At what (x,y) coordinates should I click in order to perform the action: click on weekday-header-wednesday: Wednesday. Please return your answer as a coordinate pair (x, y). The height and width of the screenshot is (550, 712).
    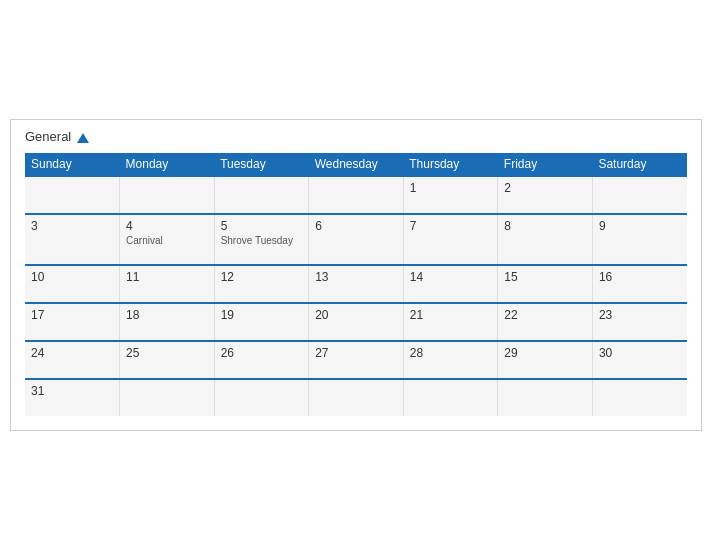
    Looking at the image, I should click on (356, 164).